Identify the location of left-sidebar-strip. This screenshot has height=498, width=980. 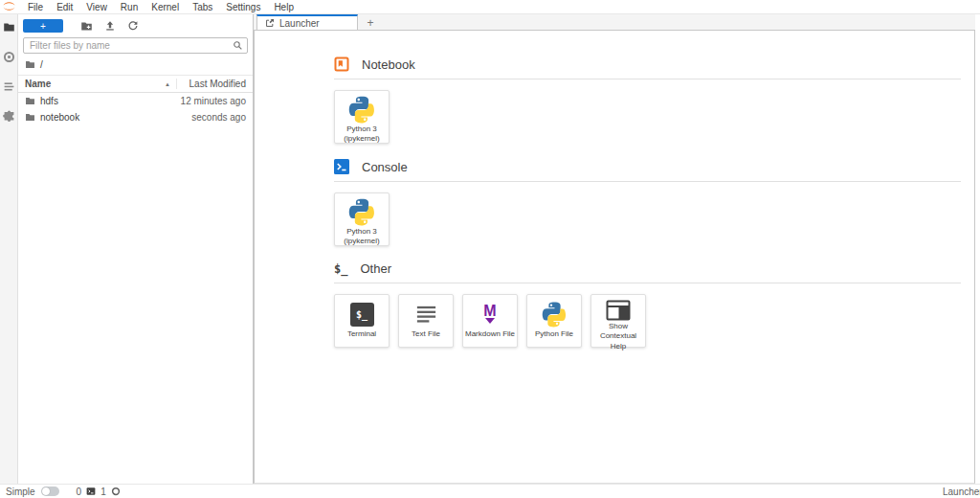
(10, 249).